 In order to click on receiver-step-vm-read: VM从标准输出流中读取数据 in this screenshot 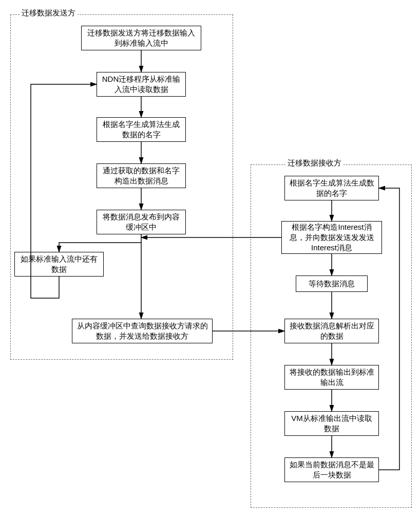, I will do `click(332, 424)`.